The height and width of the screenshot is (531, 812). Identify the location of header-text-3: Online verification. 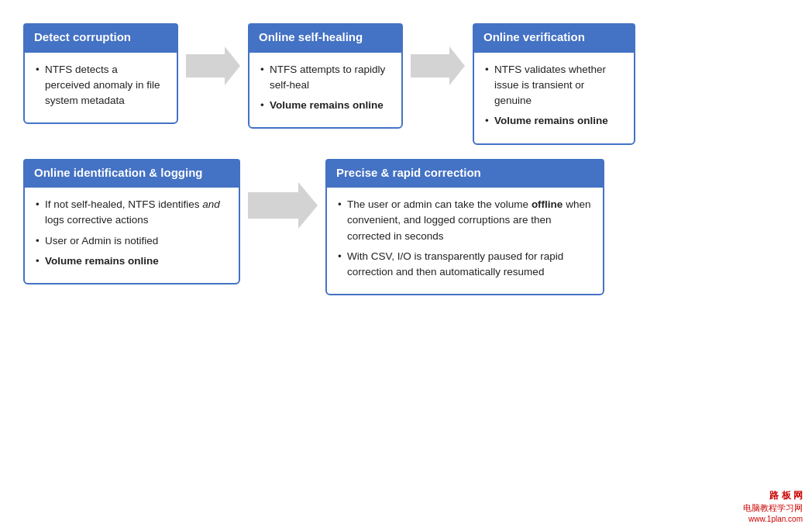
(535, 37).